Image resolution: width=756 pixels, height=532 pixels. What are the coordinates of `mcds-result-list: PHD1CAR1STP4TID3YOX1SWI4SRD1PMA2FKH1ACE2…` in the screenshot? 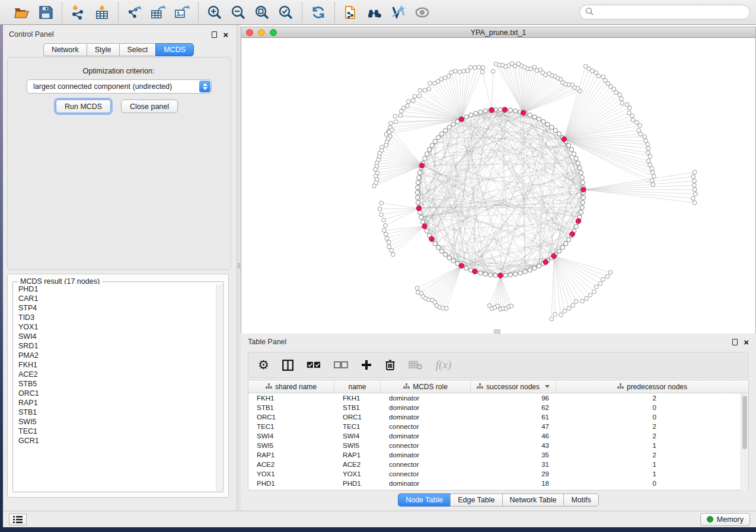 It's located at (115, 387).